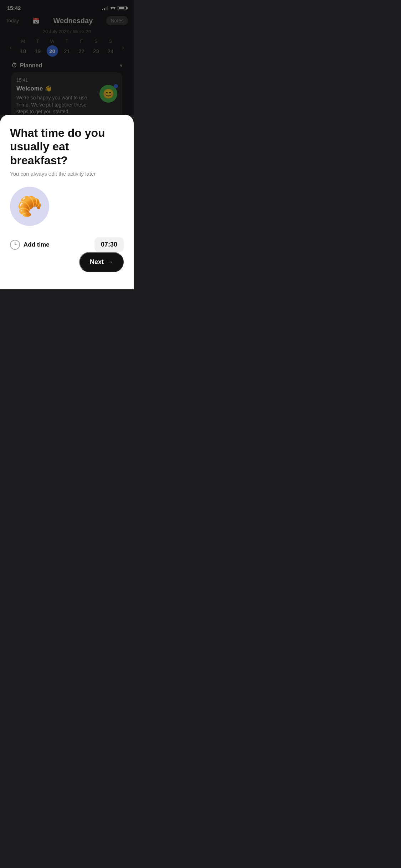 The width and height of the screenshot is (401, 868). I want to click on modal-question: What time do you usually eat breakfast?, so click(67, 147).